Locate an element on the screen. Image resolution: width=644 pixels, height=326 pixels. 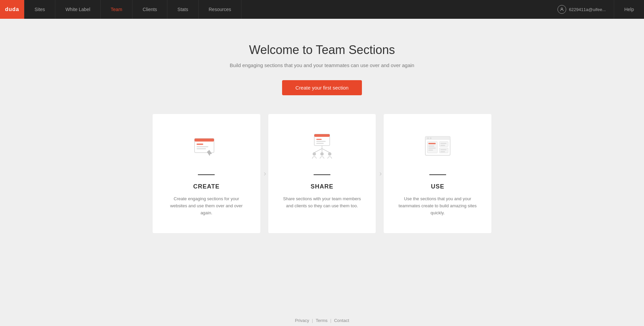
footer-terms-link: Terms is located at coordinates (321, 321).